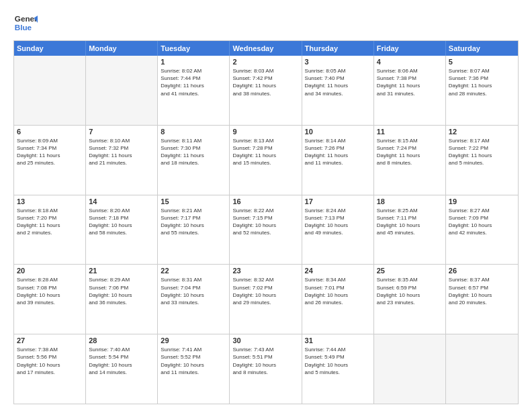 Image resolution: width=532 pixels, height=411 pixels. I want to click on cell-info: Sunrise: 8:17 AMSunset: 7:22 PMDaylight:…, so click(482, 152).